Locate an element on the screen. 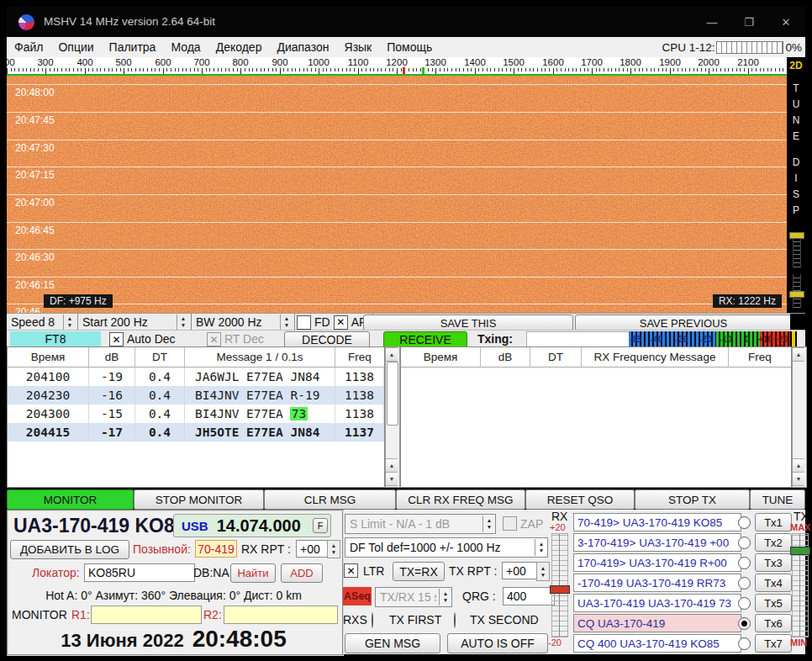  table-row: 204300 -15 0.4 BI4JNV E77EA73 1138 is located at coordinates (196, 414).